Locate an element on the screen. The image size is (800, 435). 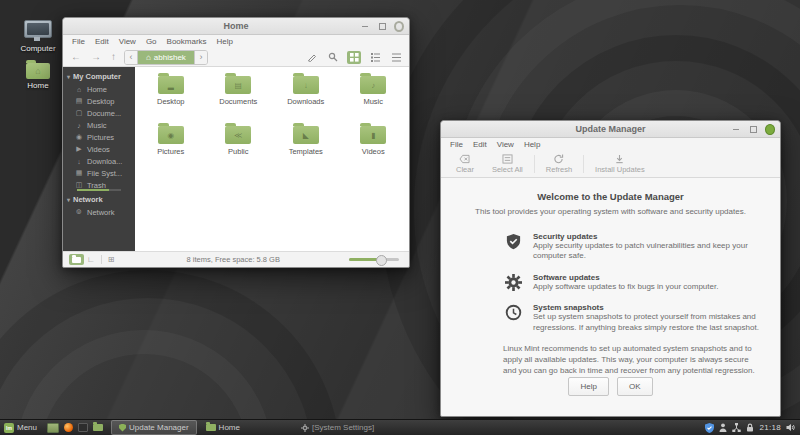
grid-view-button is located at coordinates (354, 58).